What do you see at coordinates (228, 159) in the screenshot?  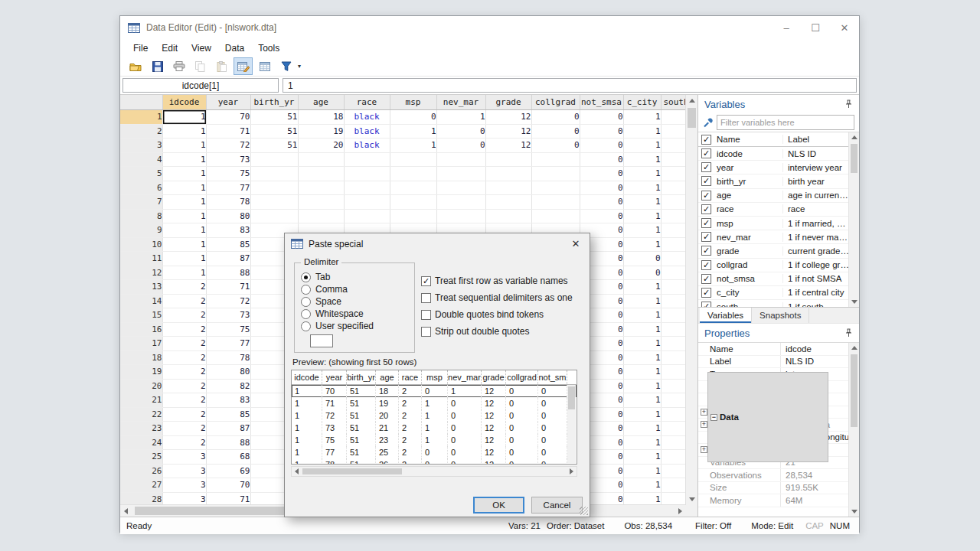 I see `grid-cell: 73` at bounding box center [228, 159].